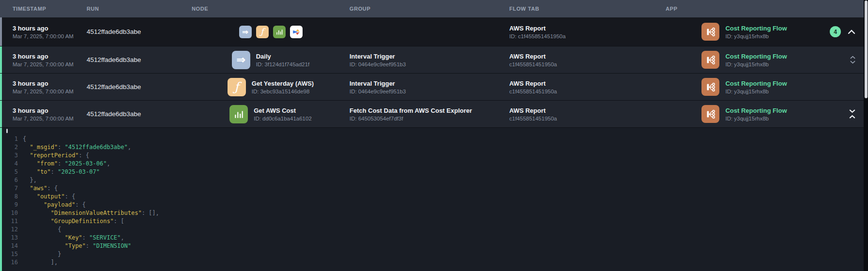 This screenshot has width=868, height=271. I want to click on jump-down-chevron-icon, so click(852, 111).